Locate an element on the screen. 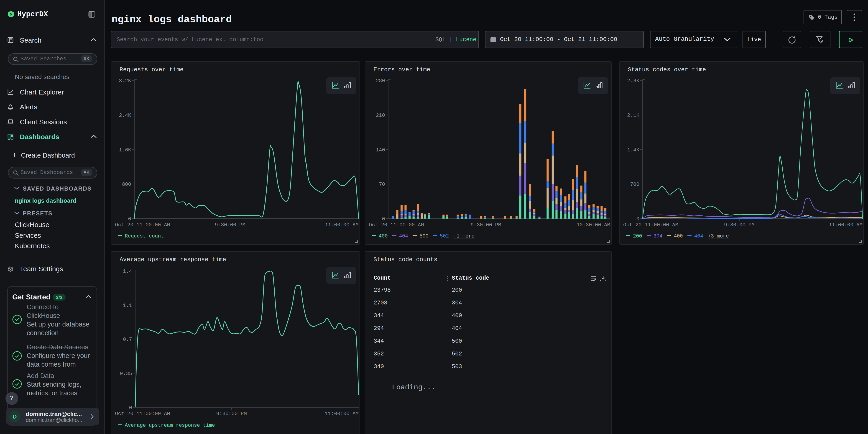 This screenshot has height=434, width=868. svg-text: 3.2K is located at coordinates (125, 81).